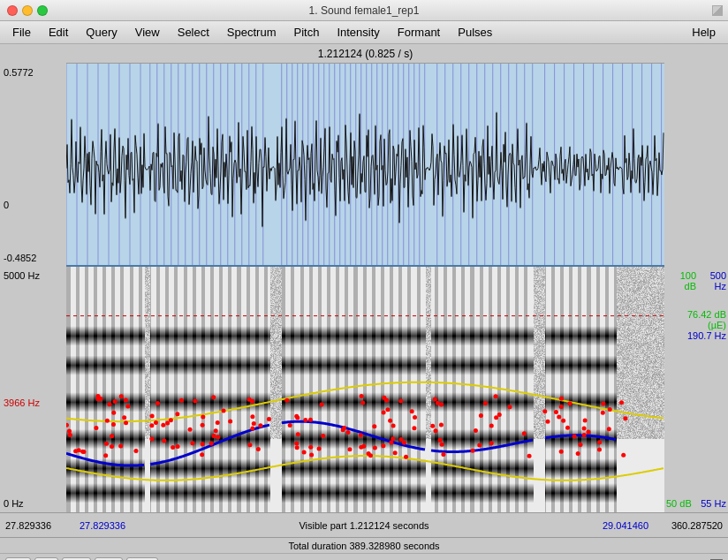 The width and height of the screenshot is (728, 560). I want to click on resize-button, so click(717, 11).